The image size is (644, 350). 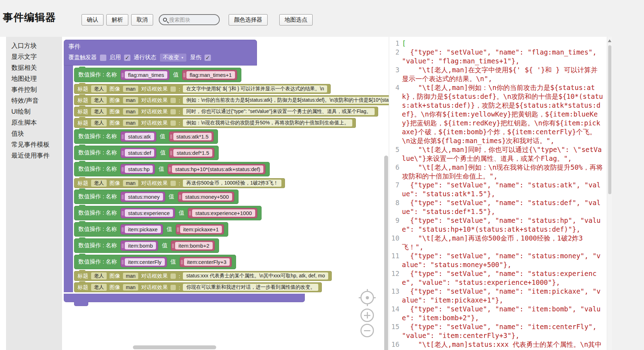 I want to click on code-line-text: [, so click(x=504, y=43).